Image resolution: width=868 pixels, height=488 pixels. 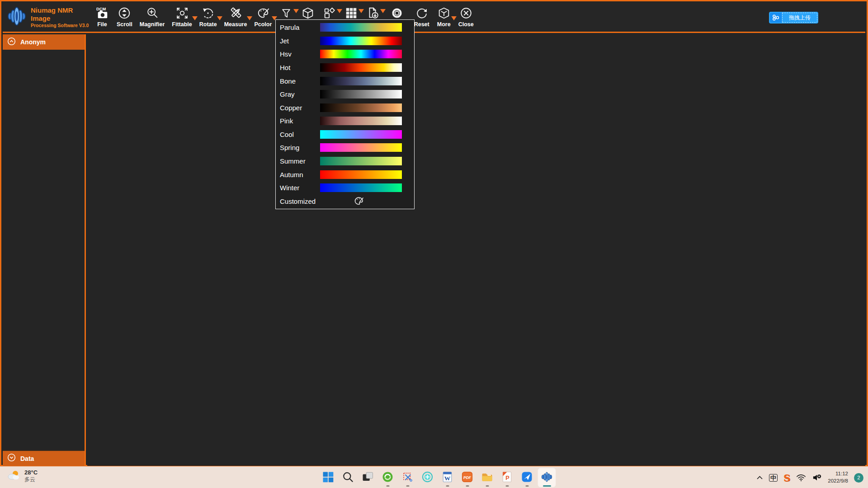 I want to click on weather-widget: 28°C 多云, so click(x=22, y=476).